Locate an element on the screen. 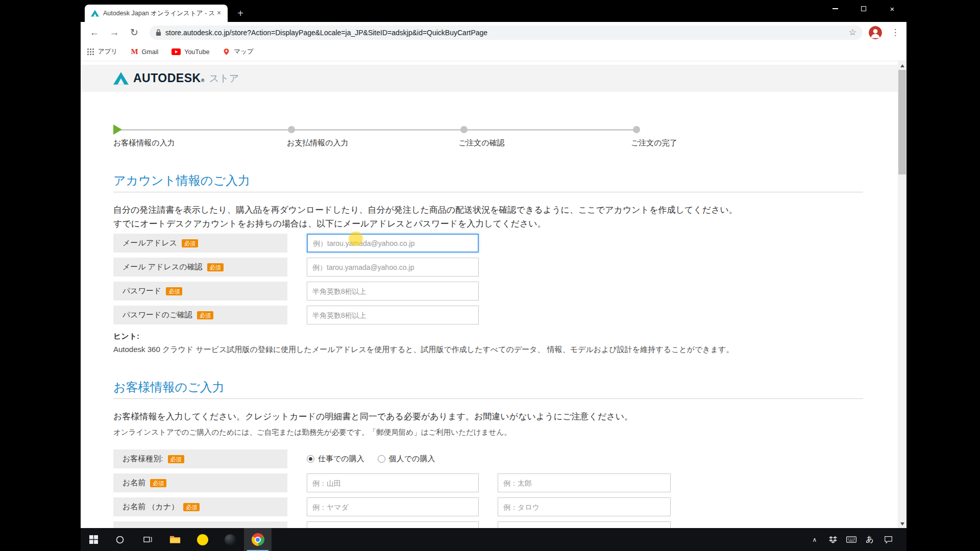 The width and height of the screenshot is (980, 551). bookmark-youtube: YouTube is located at coordinates (190, 52).